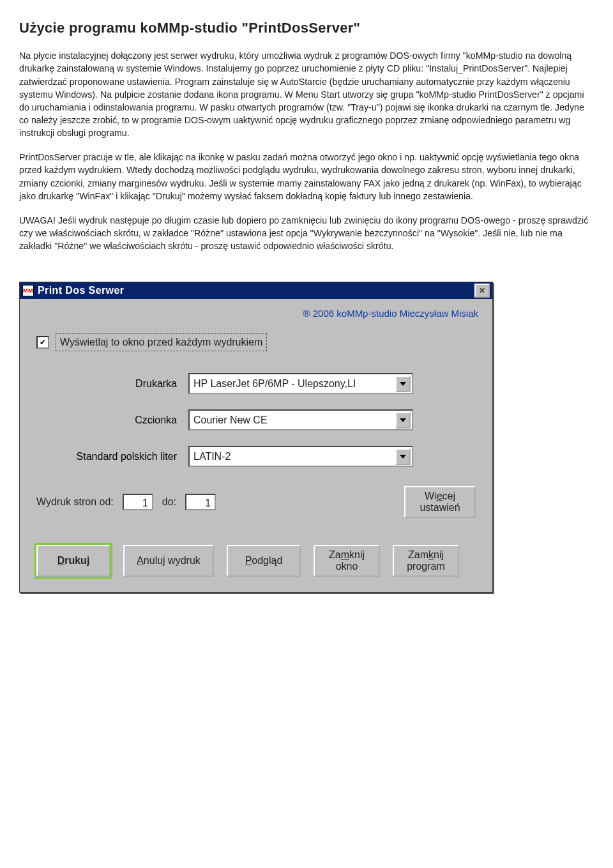 This screenshot has width=613, height=868. What do you see at coordinates (138, 502) in the screenshot?
I see `page-from-input: 1` at bounding box center [138, 502].